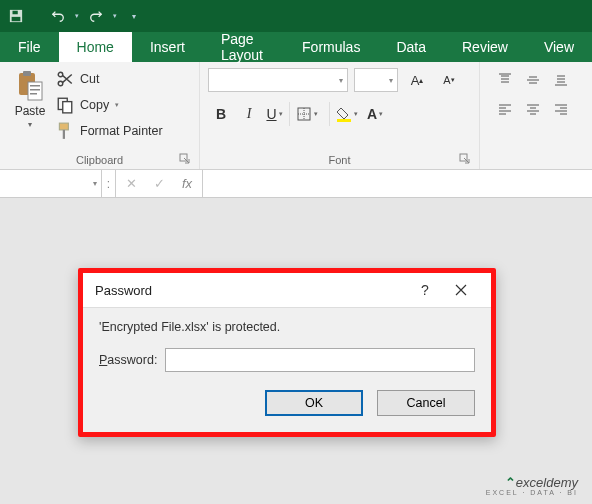  What do you see at coordinates (77, 16) in the screenshot?
I see `undo-dropdown-icon: ▾` at bounding box center [77, 16].